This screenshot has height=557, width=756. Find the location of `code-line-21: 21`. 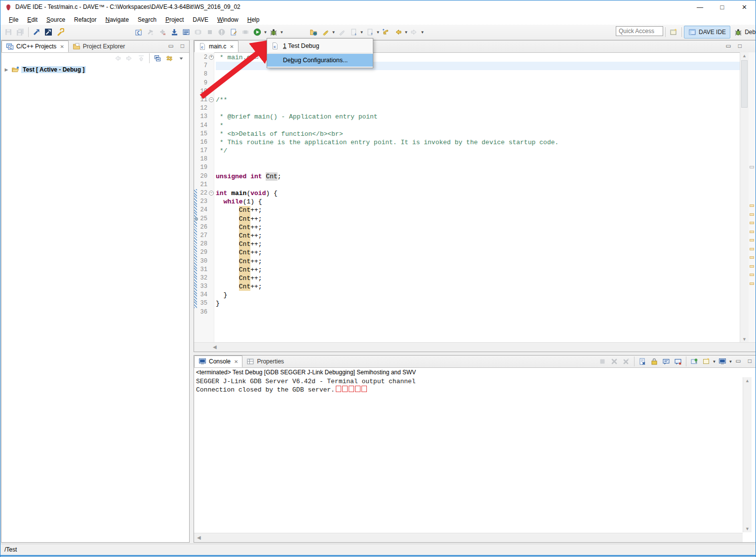

code-line-21: 21 is located at coordinates (467, 185).